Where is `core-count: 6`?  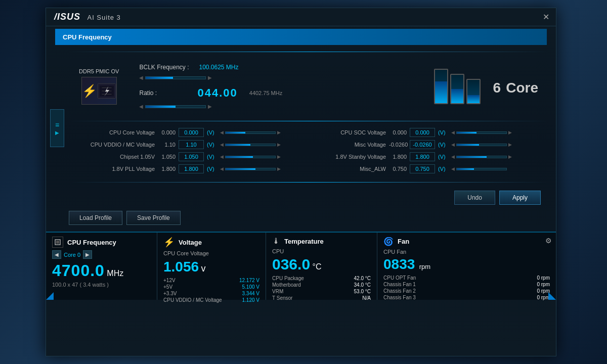 core-count: 6 is located at coordinates (497, 88).